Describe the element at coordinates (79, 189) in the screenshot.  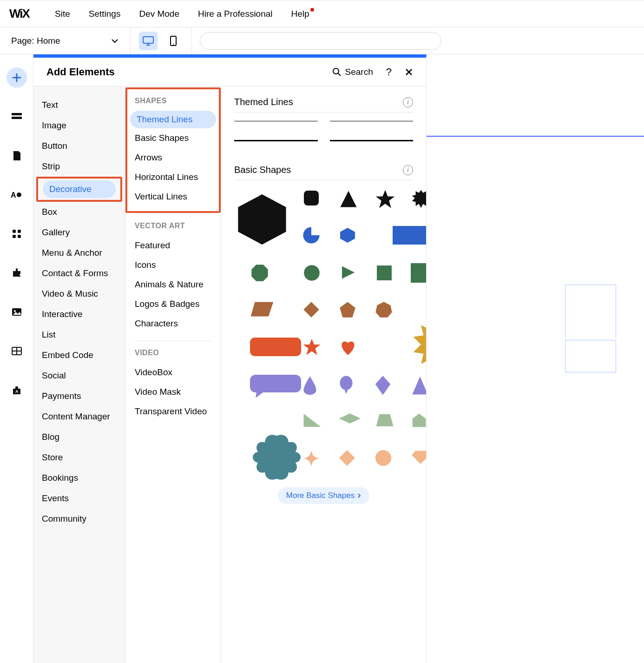
I see `cat-decorative: Decorative` at that location.